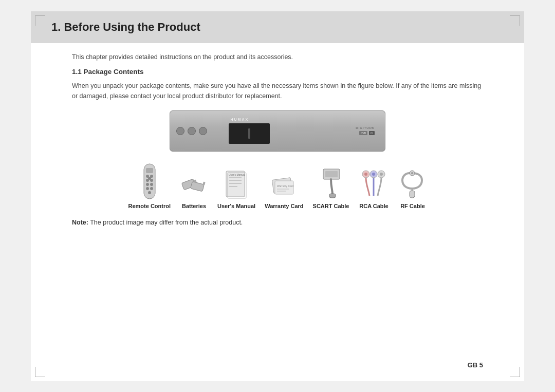  Describe the element at coordinates (40, 21) in the screenshot. I see `corner-mark-tl` at that location.